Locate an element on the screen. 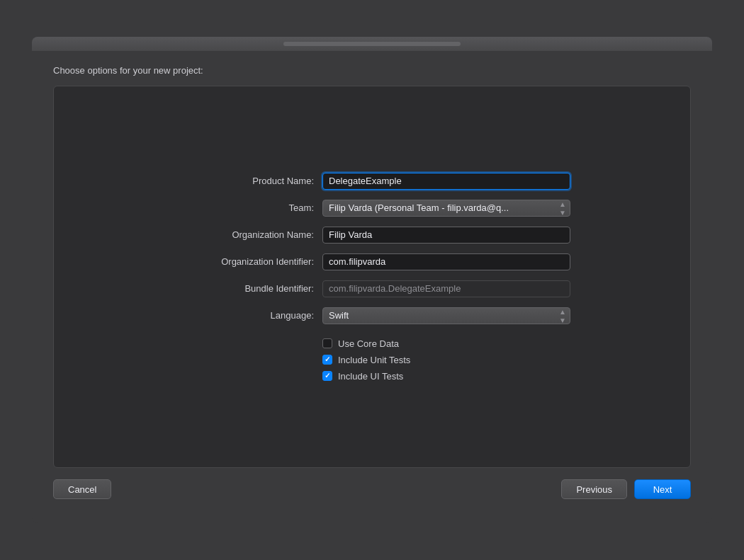  product-name-label: Product Name: is located at coordinates (248, 181).